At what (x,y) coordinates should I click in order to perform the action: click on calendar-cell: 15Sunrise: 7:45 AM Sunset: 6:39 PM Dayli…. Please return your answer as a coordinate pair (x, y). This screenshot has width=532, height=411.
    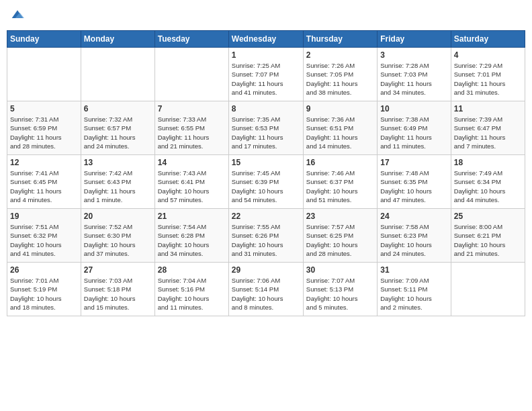
    Looking at the image, I should click on (266, 182).